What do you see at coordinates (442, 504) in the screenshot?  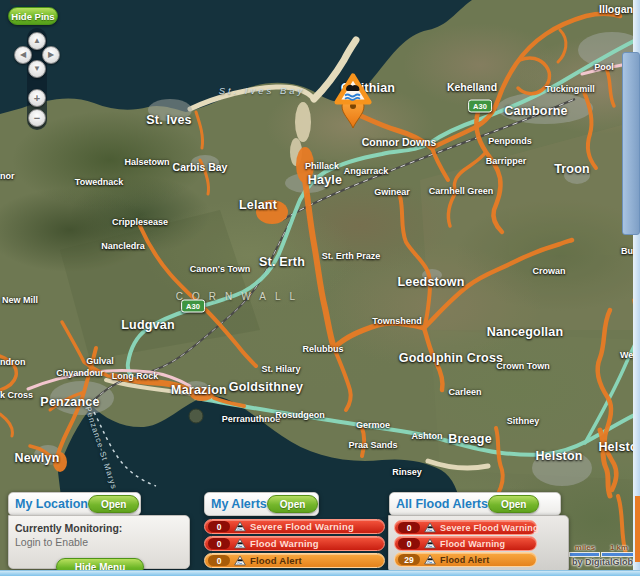 I see `all-flood-alerts-title: All Flood Alerts` at bounding box center [442, 504].